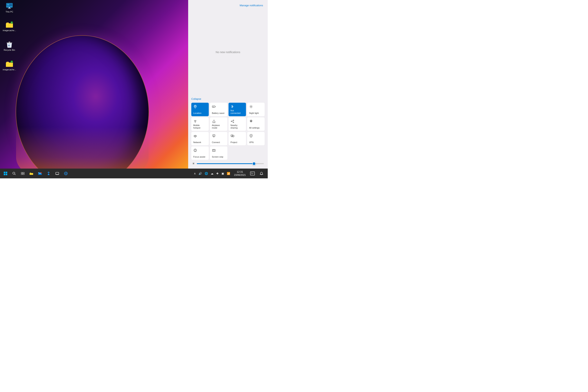 Image resolution: width=588 pixels, height=392 pixels. What do you see at coordinates (200, 157) in the screenshot?
I see `qa-label-focus-assist: Focus assist` at bounding box center [200, 157].